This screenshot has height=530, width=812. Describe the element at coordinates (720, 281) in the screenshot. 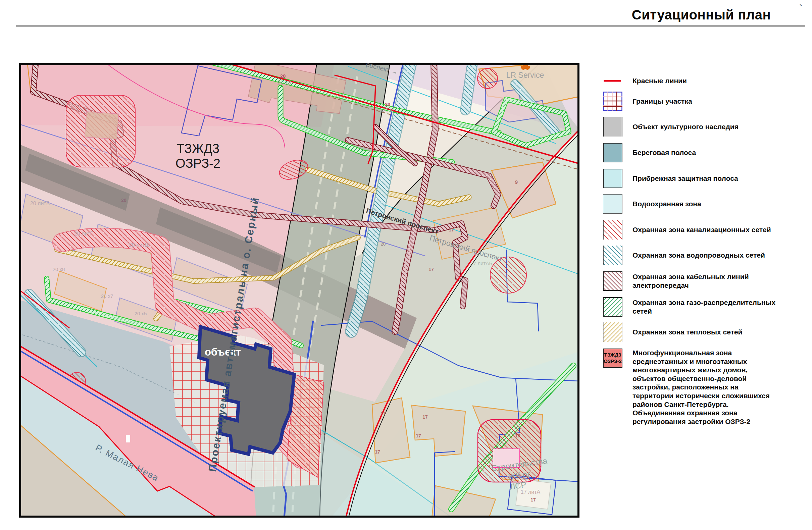

I see `legend-label: Охранная зона кабельных линий электропер…` at that location.